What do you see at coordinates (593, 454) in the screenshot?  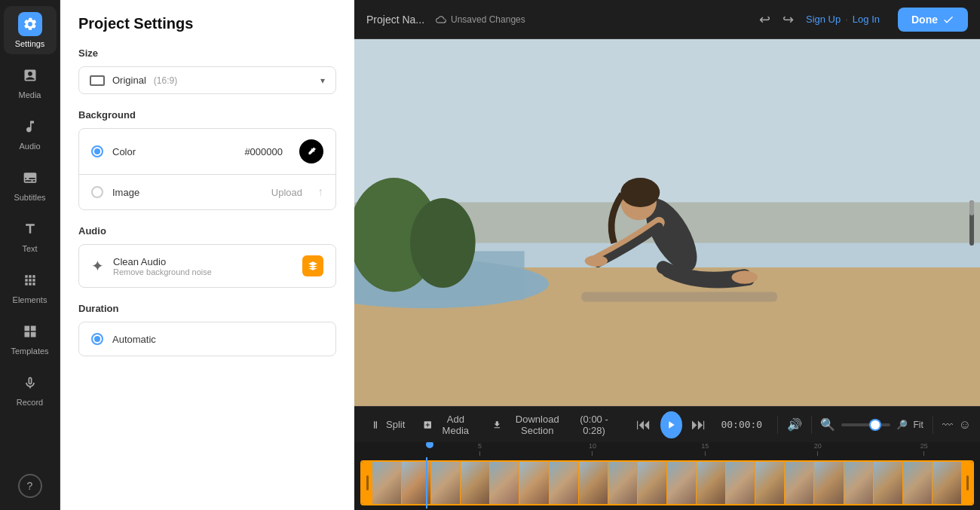 I see `ruler-mark-10: 10` at bounding box center [593, 454].